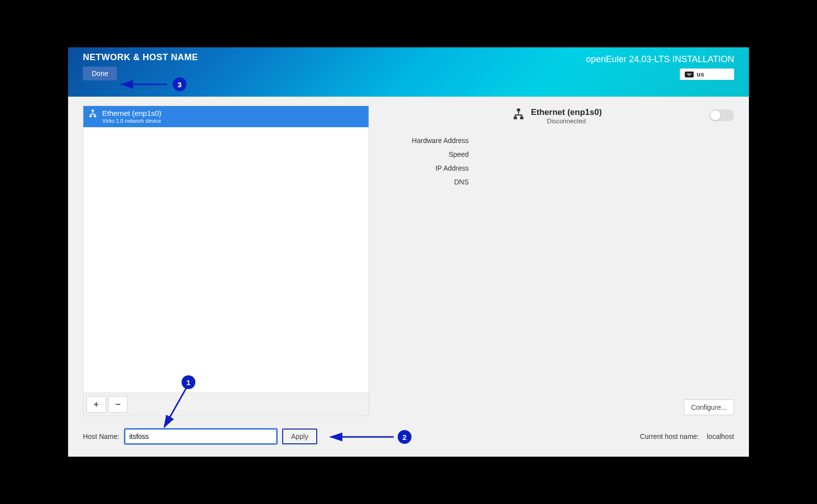 Image resolution: width=817 pixels, height=504 pixels. What do you see at coordinates (722, 115) in the screenshot?
I see `connection-toggle` at bounding box center [722, 115].